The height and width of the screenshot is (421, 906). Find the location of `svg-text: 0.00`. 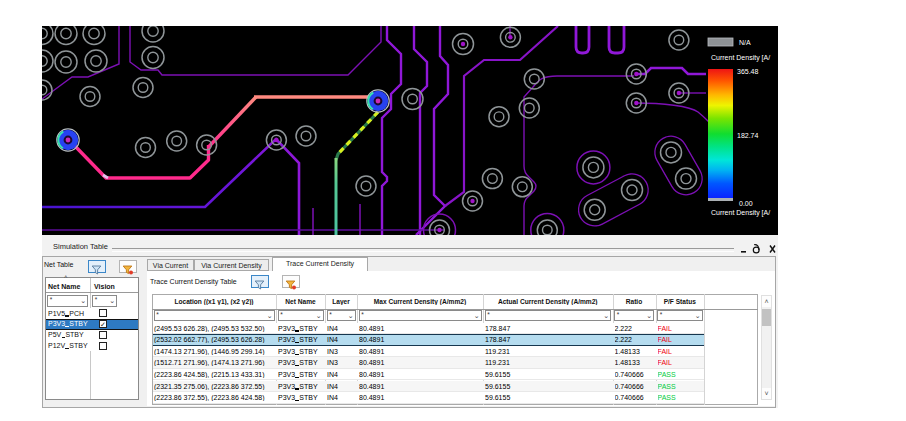

svg-text: 0.00 is located at coordinates (746, 204).